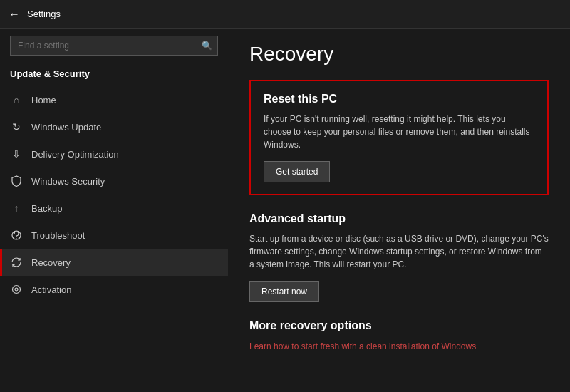 This screenshot has height=392, width=570. I want to click on delivery-optimization-icon: ⇩, so click(16, 154).